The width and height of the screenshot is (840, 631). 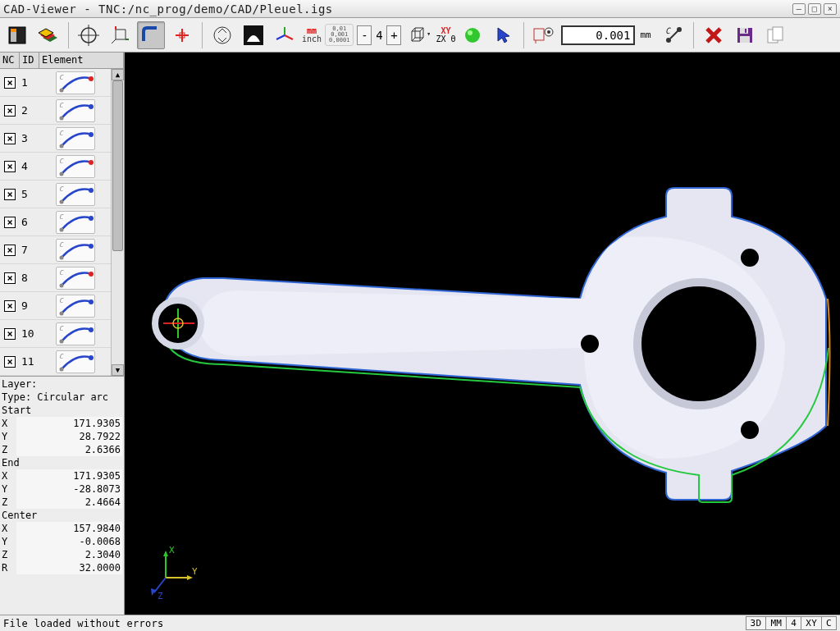 What do you see at coordinates (420, 9) in the screenshot?
I see `title-bar: CAD-Viewer - TNC:/nc_prog/demo/CAD/Pleue…` at bounding box center [420, 9].